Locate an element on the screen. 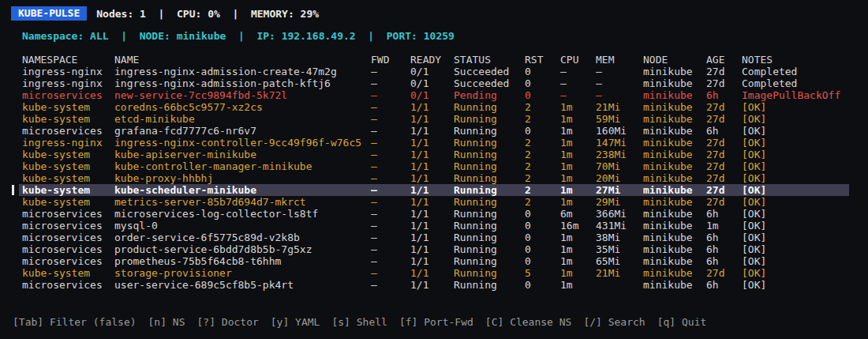 Image resolution: width=868 pixels, height=339 pixels. column-header: READY is located at coordinates (432, 60).